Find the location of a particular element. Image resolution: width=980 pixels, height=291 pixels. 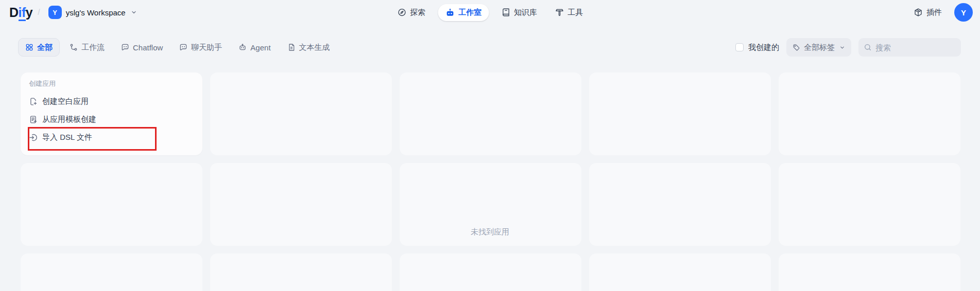

tab-label: 聊天助手 is located at coordinates (207, 47).